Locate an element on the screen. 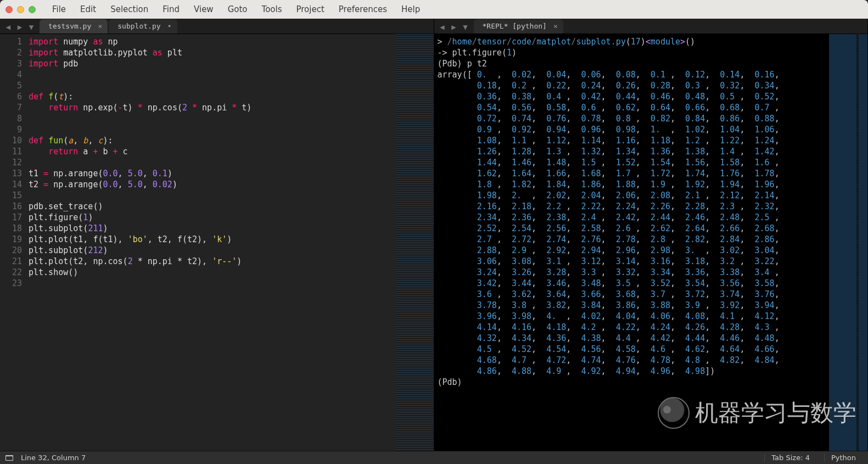  tab-label: subplot.py is located at coordinates (139, 26).